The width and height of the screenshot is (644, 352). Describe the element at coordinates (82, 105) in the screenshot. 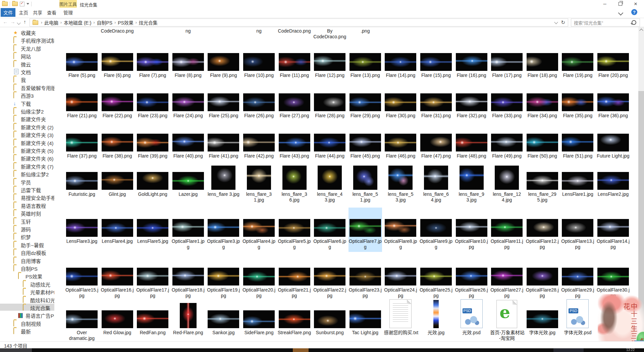

I see `file-item: Flare (21).png` at that location.